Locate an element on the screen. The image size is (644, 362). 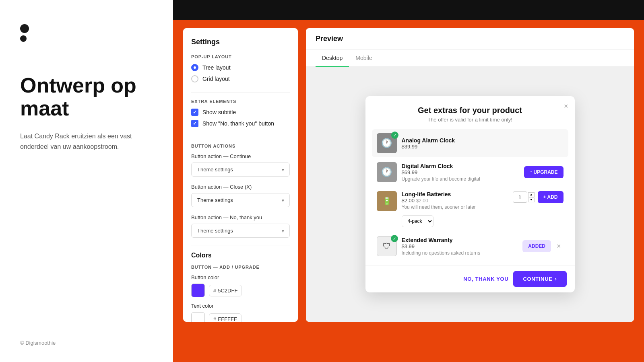
popup-header: Get extras for your product The offer is… is located at coordinates (470, 113).